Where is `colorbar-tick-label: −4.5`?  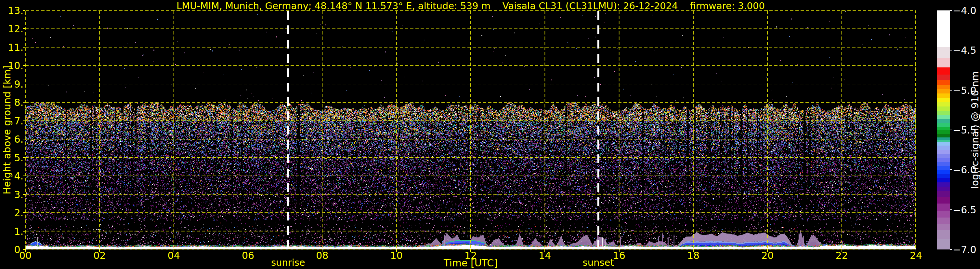 colorbar-tick-label: −4.5 is located at coordinates (965, 50).